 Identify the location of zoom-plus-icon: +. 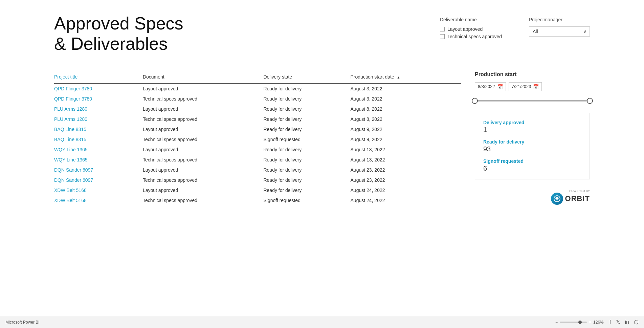
(590, 322).